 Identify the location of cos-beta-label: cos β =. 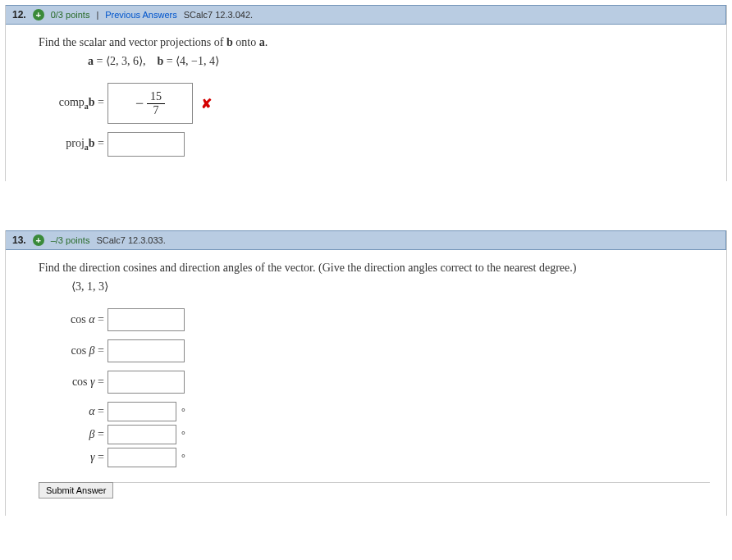
(73, 351).